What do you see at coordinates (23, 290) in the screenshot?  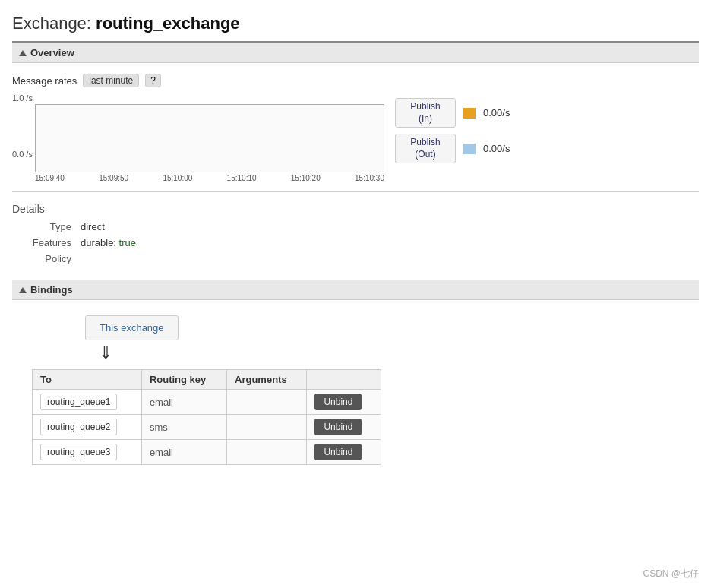 I see `bindings-collapse-triangle-icon` at bounding box center [23, 290].